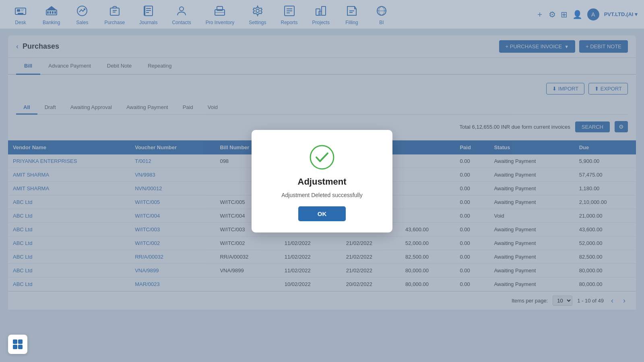  What do you see at coordinates (322, 181) in the screenshot?
I see `dialog-box: Adjustment Adjustment Deleted successful…` at bounding box center [322, 181].